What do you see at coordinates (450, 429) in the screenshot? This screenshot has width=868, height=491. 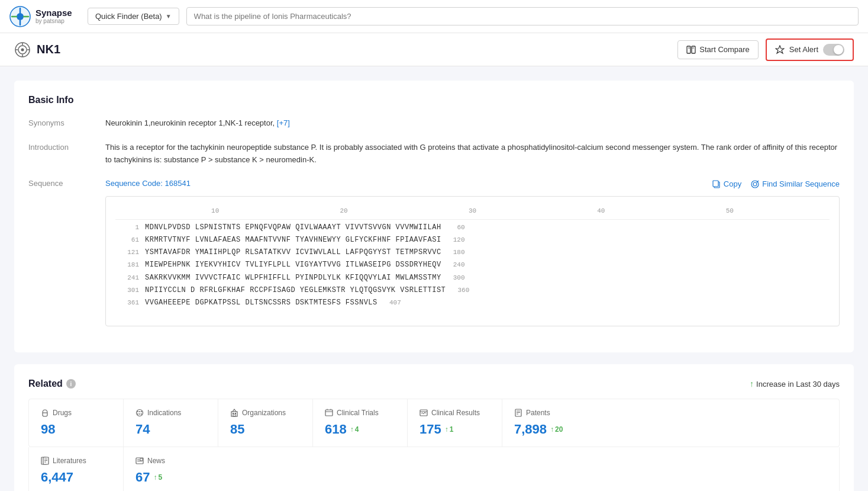 I see `clinical-results-badge: ↑1` at bounding box center [450, 429].